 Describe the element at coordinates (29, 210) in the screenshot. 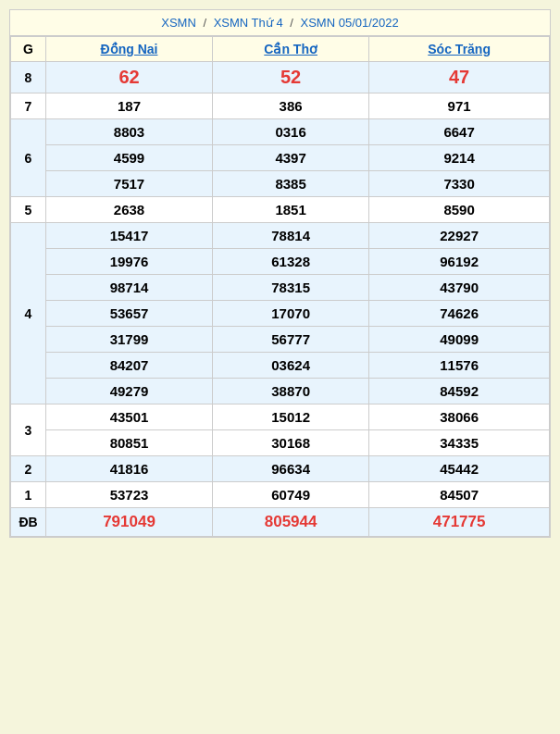

I see `prize-label: 5` at that location.